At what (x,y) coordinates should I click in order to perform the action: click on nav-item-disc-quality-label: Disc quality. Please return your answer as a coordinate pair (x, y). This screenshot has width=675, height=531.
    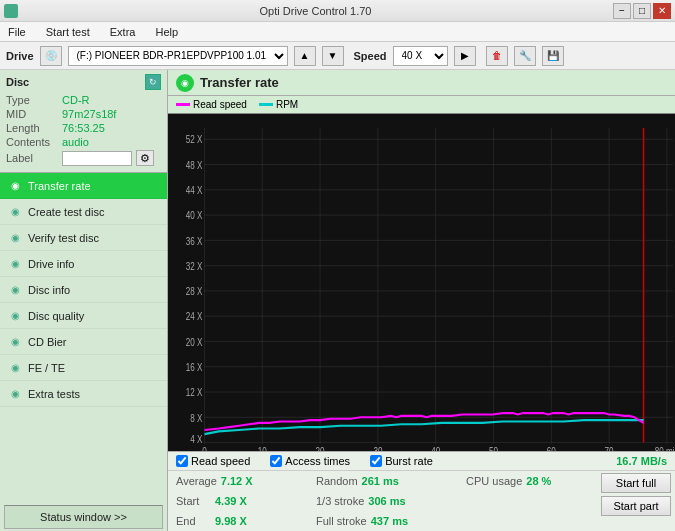
    Looking at the image, I should click on (56, 316).